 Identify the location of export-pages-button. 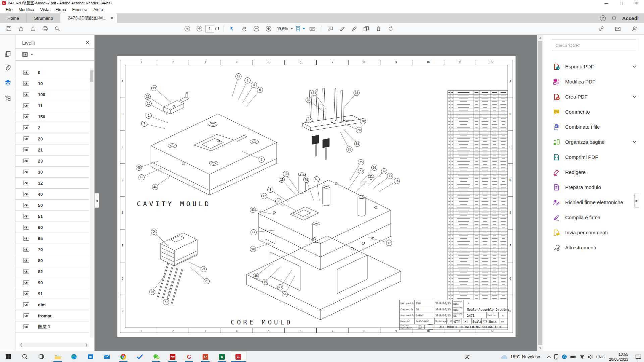
(366, 29).